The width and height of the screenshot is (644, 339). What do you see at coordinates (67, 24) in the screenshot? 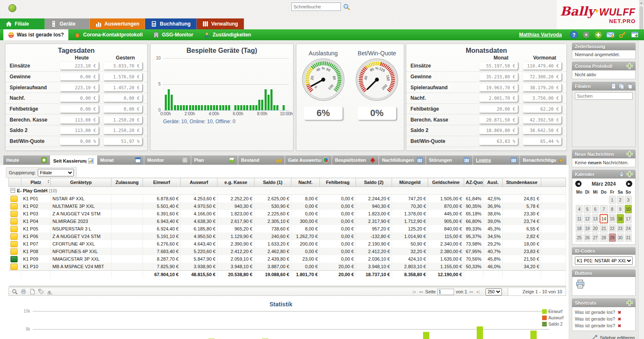
I see `main-nav-ger-te: Geräte` at bounding box center [67, 24].